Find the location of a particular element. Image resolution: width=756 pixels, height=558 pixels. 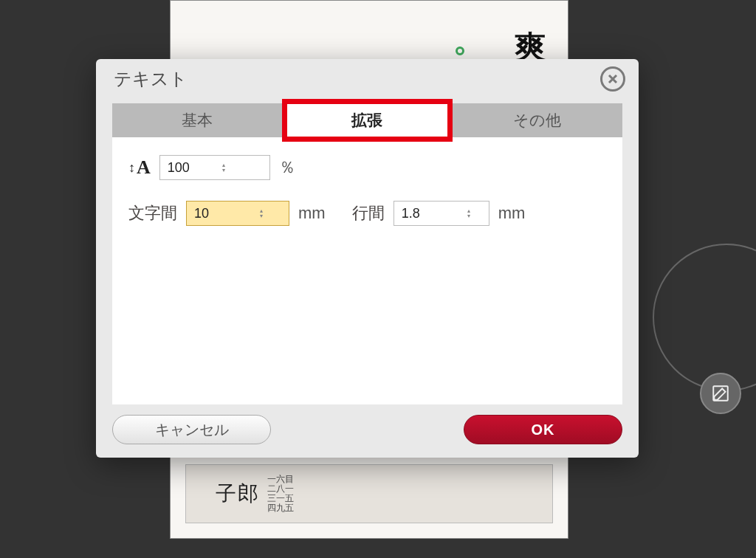

scale-input: ▴ ▾ is located at coordinates (215, 168).